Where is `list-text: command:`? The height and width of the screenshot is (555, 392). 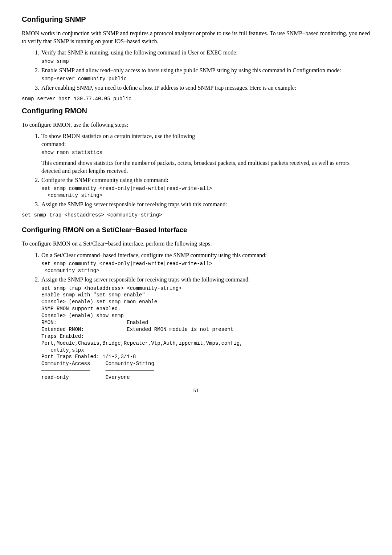 list-text: command: is located at coordinates (54, 144).